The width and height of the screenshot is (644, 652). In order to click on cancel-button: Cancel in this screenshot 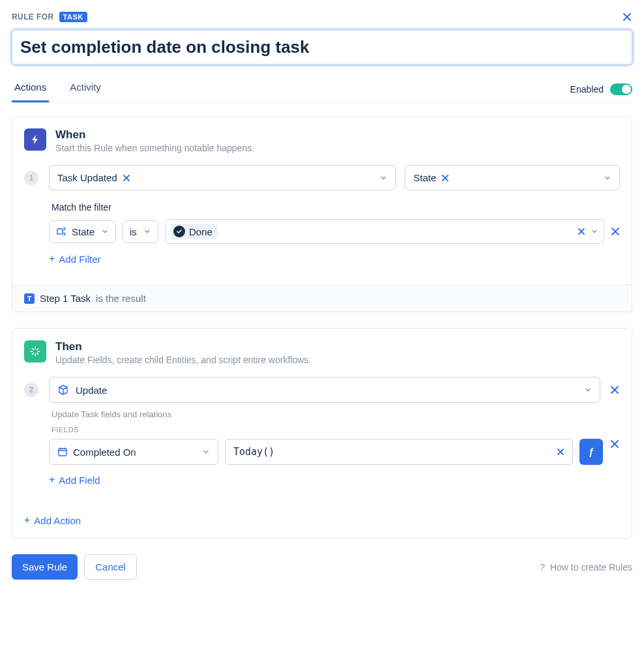, I will do `click(111, 567)`.